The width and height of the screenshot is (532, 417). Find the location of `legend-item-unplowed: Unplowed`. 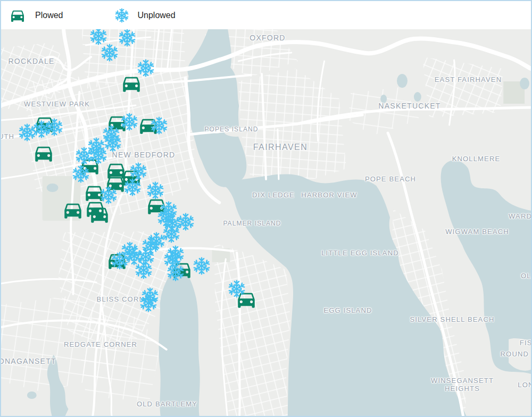

legend-item-unplowed: Unplowed is located at coordinates (132, 15).